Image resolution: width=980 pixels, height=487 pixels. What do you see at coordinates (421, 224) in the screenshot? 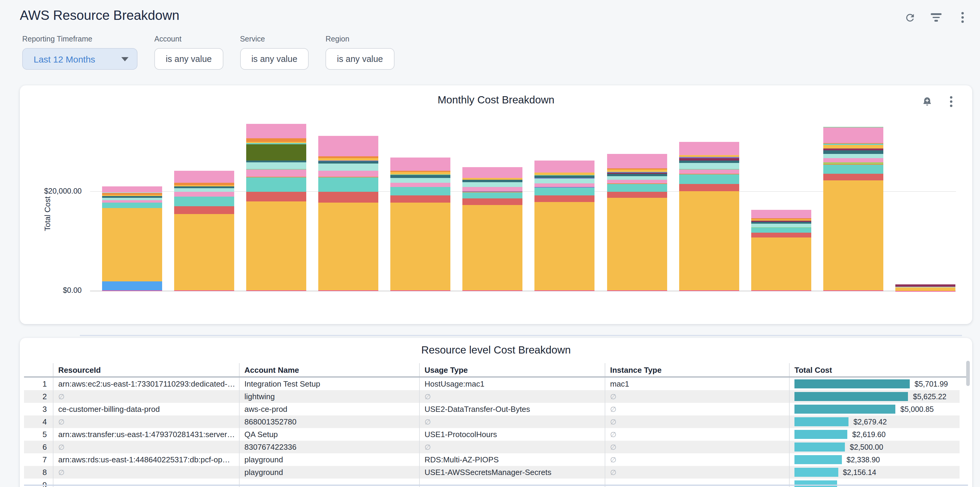
I see `stacked-bar-may` at bounding box center [421, 224].